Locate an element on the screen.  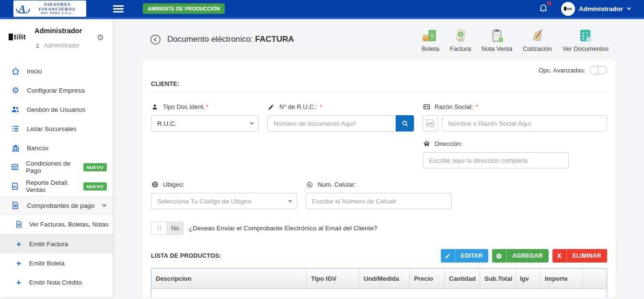
globe-icon is located at coordinates (155, 184).